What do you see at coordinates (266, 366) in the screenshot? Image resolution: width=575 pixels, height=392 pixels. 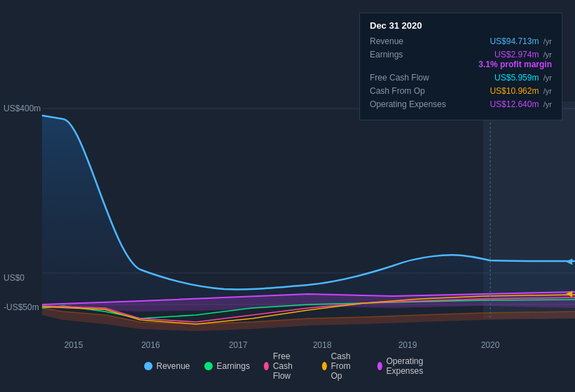 I see `legend-dot-fcf` at bounding box center [266, 366].